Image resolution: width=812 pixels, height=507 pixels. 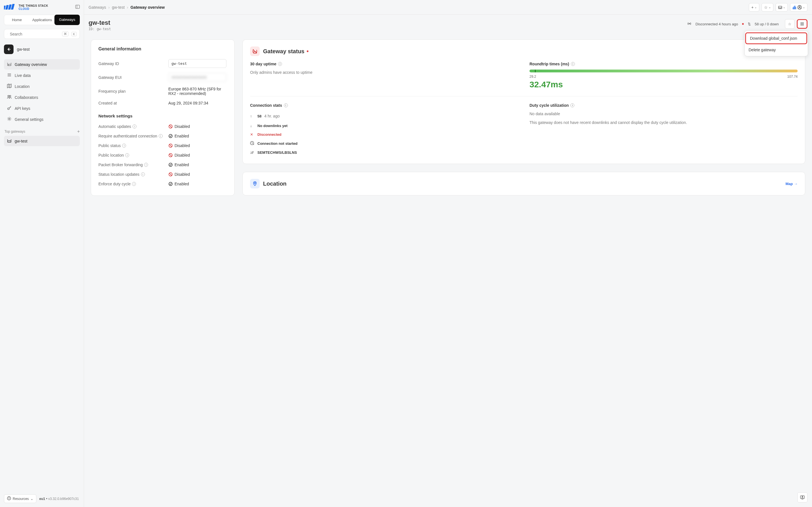 I want to click on network-settings-title: Network settings, so click(x=162, y=116).